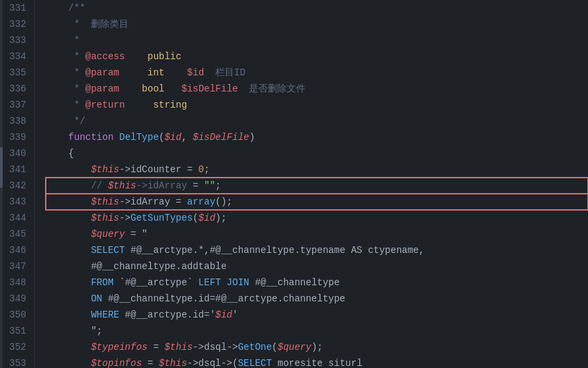  I want to click on line-number: 338, so click(17, 121).